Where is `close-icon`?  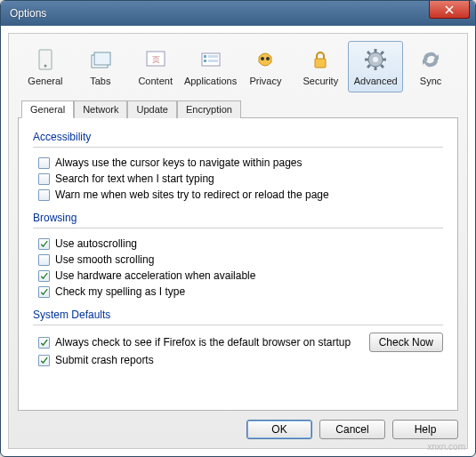 close-icon is located at coordinates (449, 10).